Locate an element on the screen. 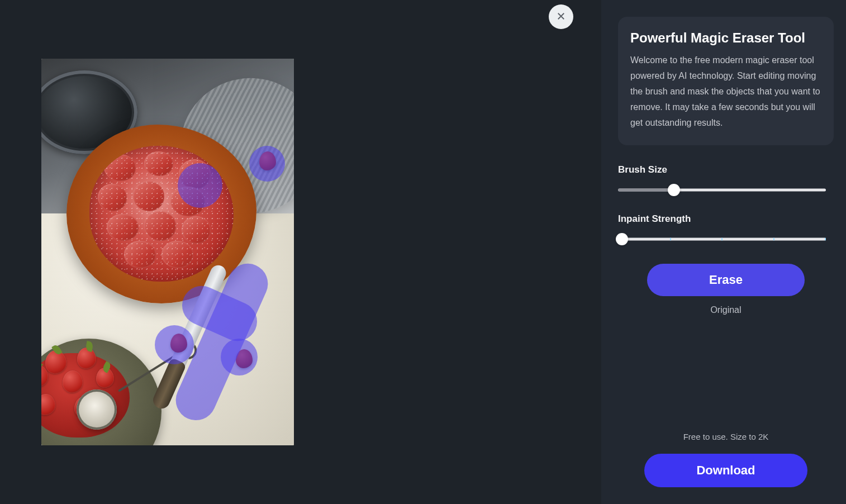 The width and height of the screenshot is (846, 504). original-toggle: Original is located at coordinates (725, 310).